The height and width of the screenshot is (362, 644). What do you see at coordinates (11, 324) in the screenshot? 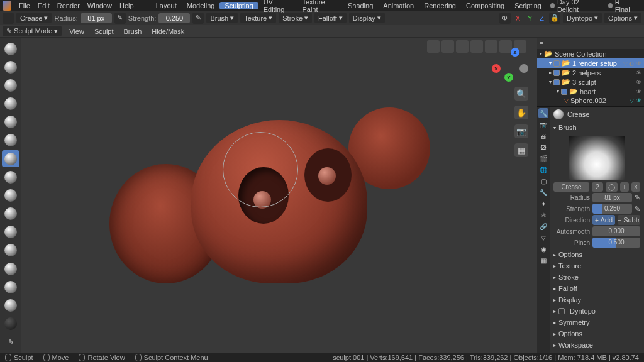
I see `tool-mask` at bounding box center [11, 324].